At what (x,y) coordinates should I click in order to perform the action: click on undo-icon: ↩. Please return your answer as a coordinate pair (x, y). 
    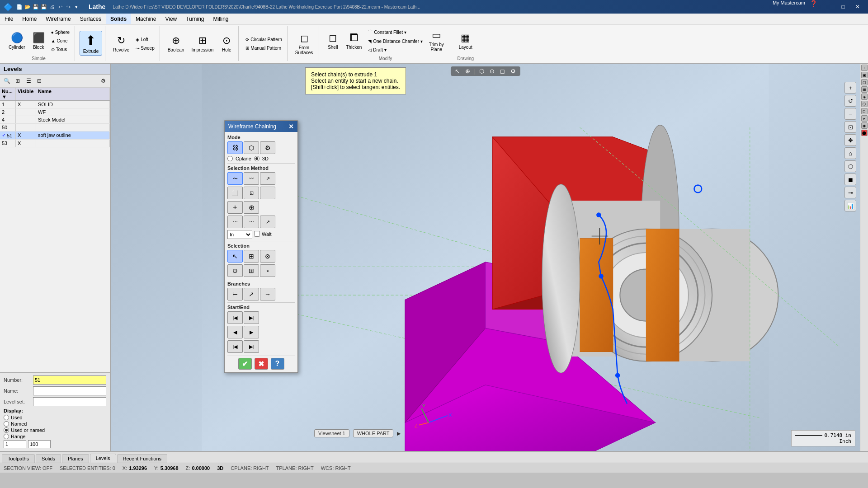
    Looking at the image, I should click on (60, 7).